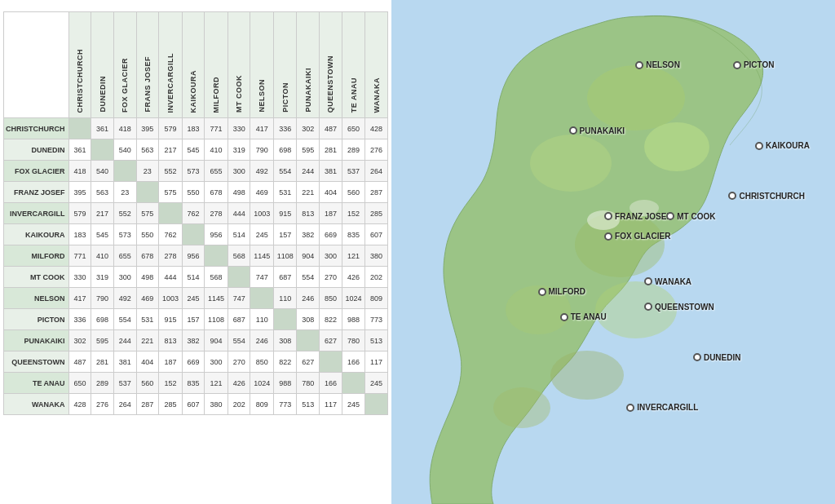  What do you see at coordinates (37, 214) in the screenshot?
I see `row-header-invercargill: INVERCARGILL` at bounding box center [37, 214].